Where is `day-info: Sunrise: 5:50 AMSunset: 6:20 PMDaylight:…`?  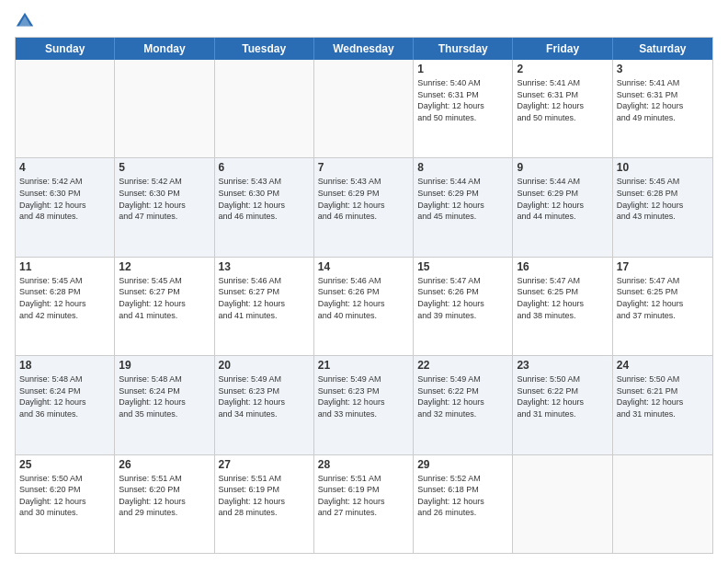
day-info: Sunrise: 5:50 AMSunset: 6:20 PMDaylight:… is located at coordinates (64, 496).